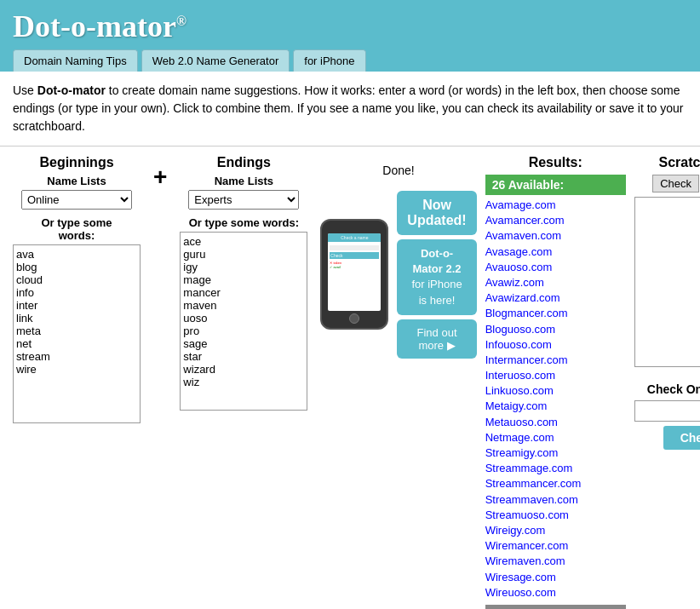 The width and height of the screenshot is (700, 609). Describe the element at coordinates (555, 515) in the screenshot. I see `list-item: Streamuoso.com` at that location.